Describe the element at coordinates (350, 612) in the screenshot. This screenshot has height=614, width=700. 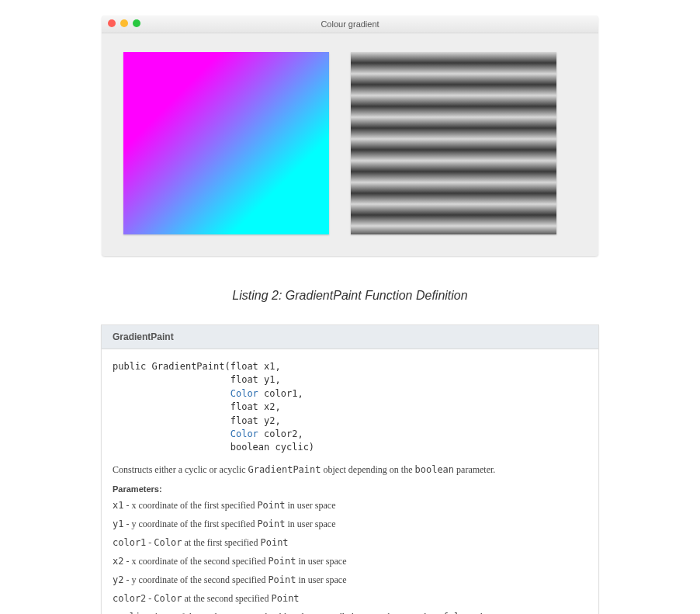
I see `param-doc: cyclic - true if the gradient pattern sh…` at that location.